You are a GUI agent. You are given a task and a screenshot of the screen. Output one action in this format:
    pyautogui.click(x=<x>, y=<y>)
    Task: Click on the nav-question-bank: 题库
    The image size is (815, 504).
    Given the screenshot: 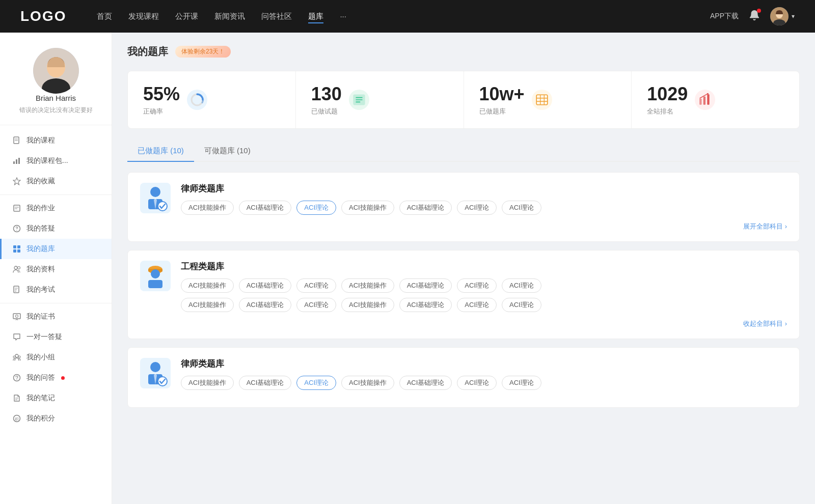 What is the action you would take?
    pyautogui.click(x=316, y=16)
    